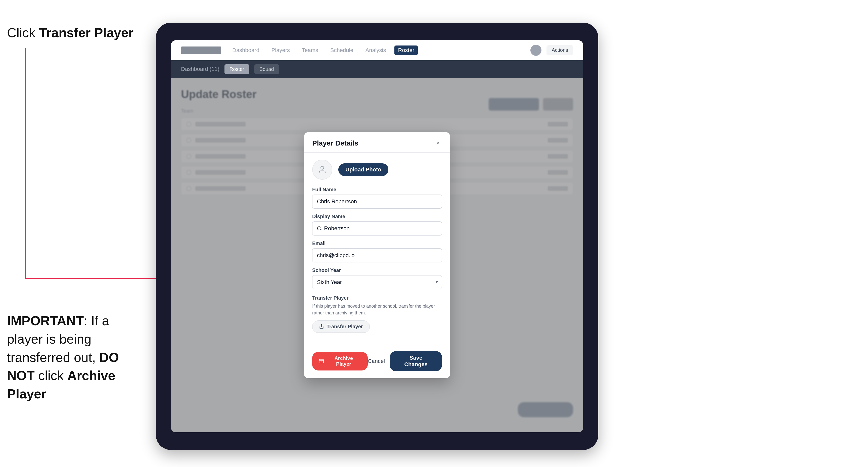  What do you see at coordinates (86, 33) in the screenshot?
I see `instruction-top-bold: Transfer Player` at bounding box center [86, 33].